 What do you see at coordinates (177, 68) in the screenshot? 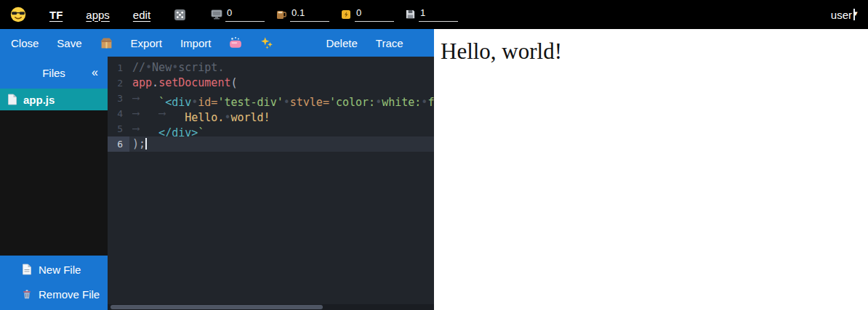
I see `code-line-content: //•New•script.` at bounding box center [177, 68].